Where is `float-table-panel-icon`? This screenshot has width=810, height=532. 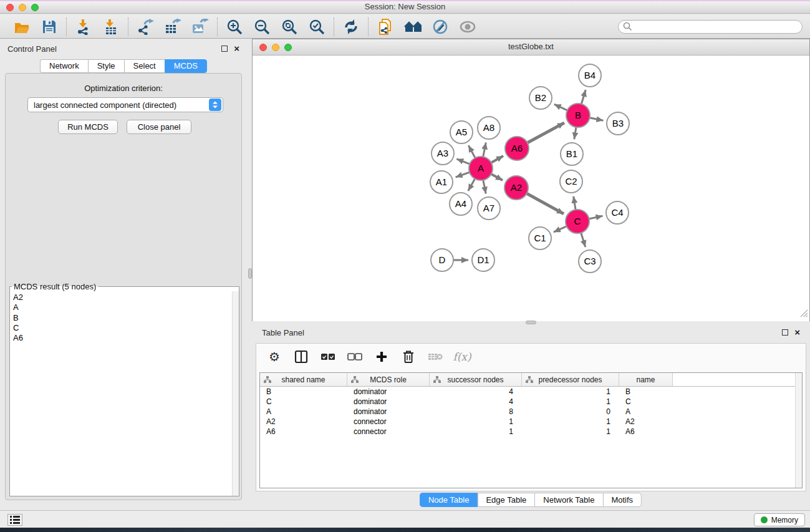 float-table-panel-icon is located at coordinates (785, 332).